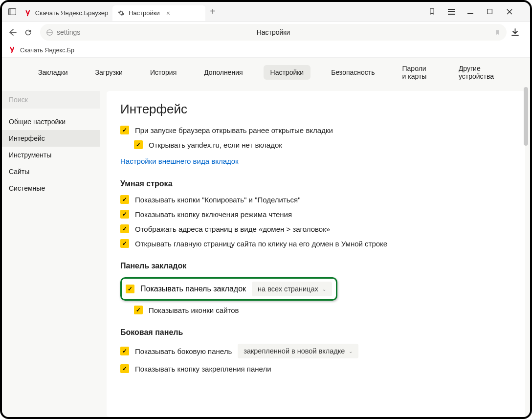 The height and width of the screenshot is (419, 532). What do you see at coordinates (323, 310) in the screenshot?
I see `option-show-favicons: ✓ Показывать иконки сайтов` at bounding box center [323, 310].